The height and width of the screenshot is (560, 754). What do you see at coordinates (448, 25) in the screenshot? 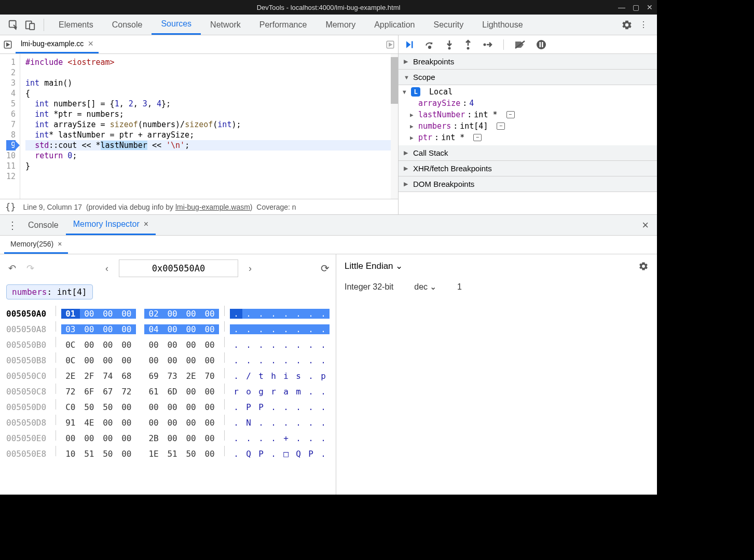
I see `tab-security: Security` at bounding box center [448, 25].